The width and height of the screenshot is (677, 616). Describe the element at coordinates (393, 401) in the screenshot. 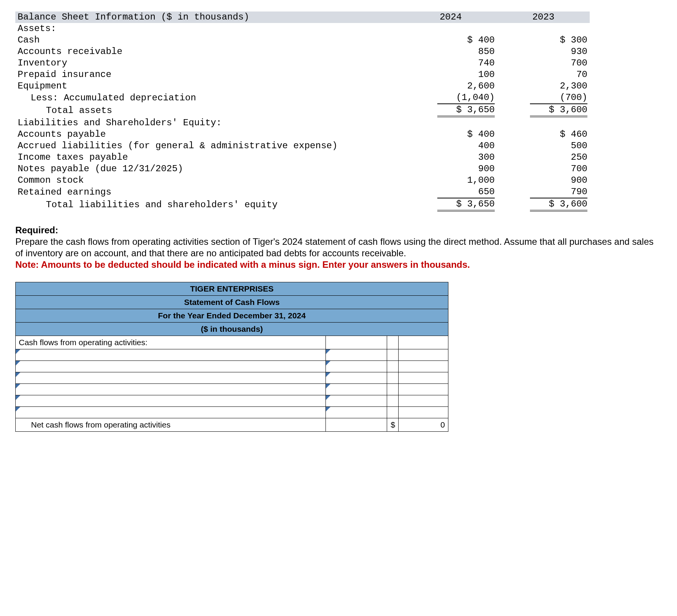

I see `cf-line-5-amt2c` at that location.